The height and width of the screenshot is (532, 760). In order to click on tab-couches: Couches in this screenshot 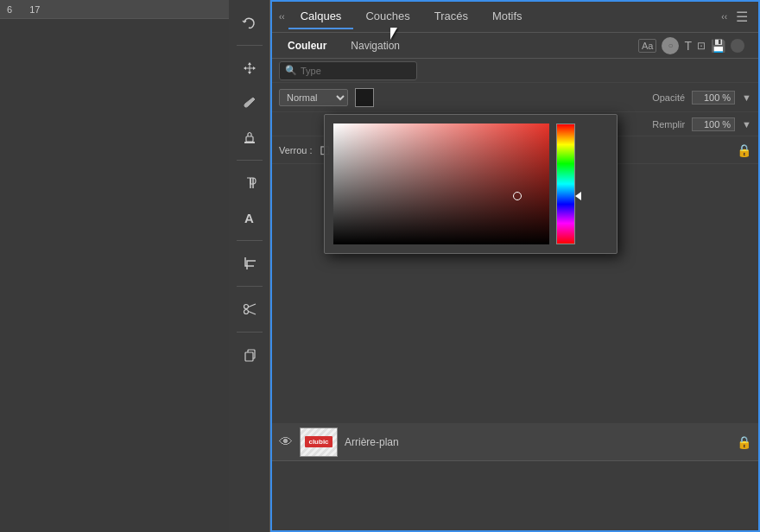, I will do `click(387, 17)`.